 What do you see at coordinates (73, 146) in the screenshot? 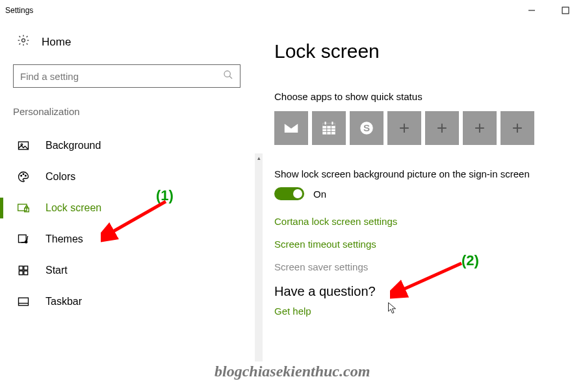
I see `sidebar-item-label: Background` at bounding box center [73, 146].